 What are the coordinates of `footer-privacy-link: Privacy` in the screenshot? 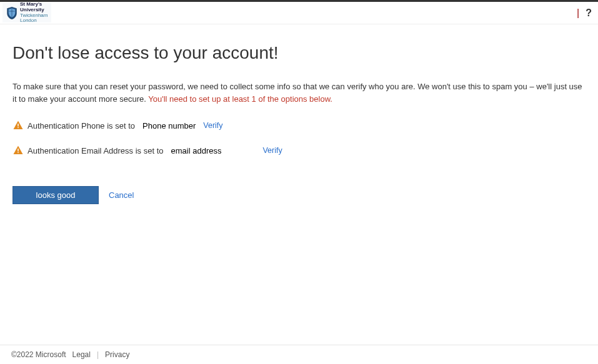 It's located at (117, 355).